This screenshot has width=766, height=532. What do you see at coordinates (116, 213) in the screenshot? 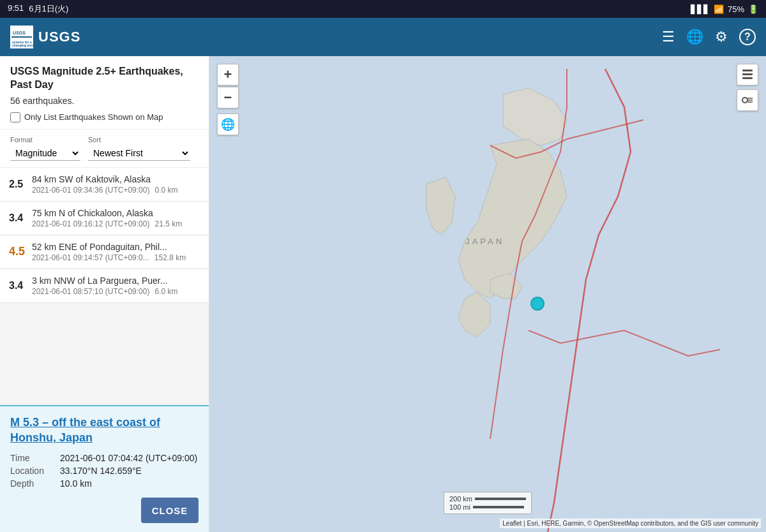
I see `eq-title: 75 km N of Chickaloon, Alaska` at bounding box center [116, 213].